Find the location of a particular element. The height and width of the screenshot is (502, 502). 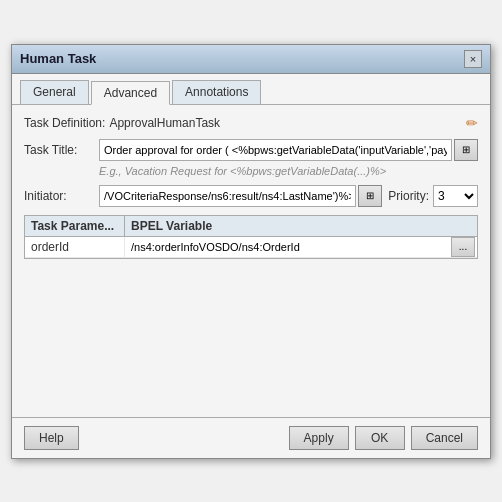

column-header-param: Task Parame... is located at coordinates (75, 226).